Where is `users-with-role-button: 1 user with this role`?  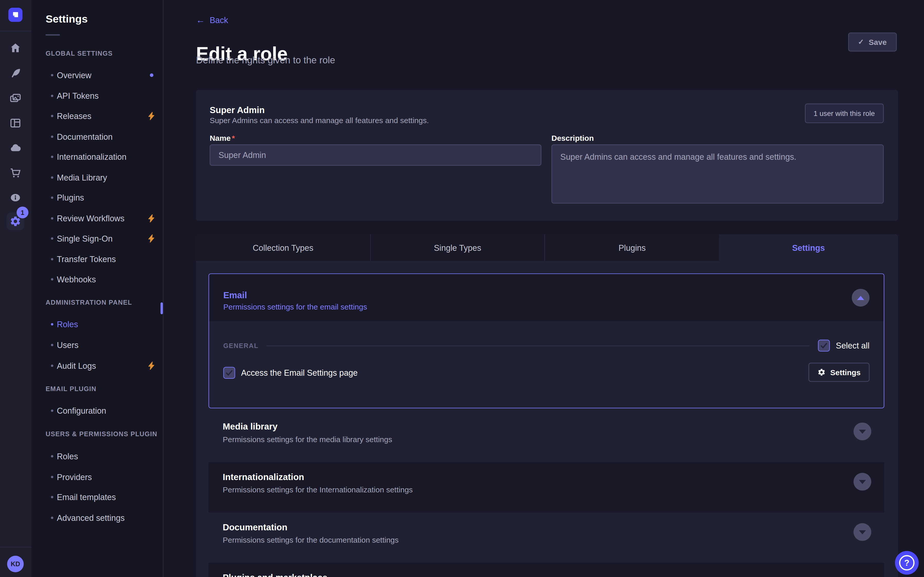
users-with-role-button: 1 user with this role is located at coordinates (844, 113).